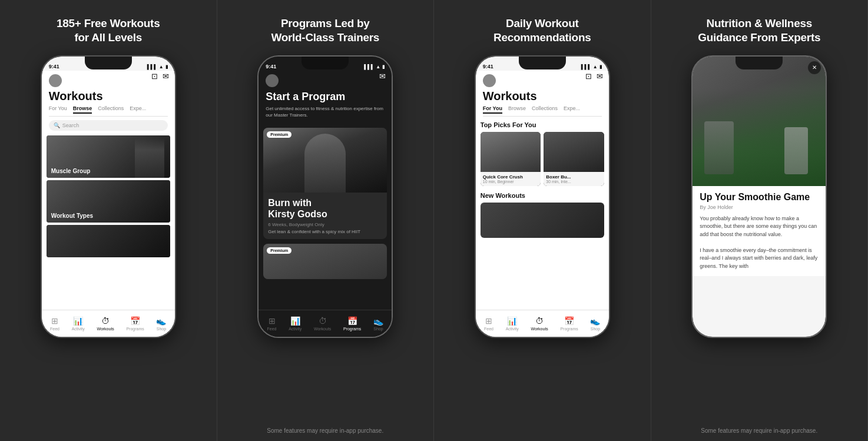 This screenshot has height=441, width=868. Describe the element at coordinates (325, 208) in the screenshot. I see `program-name: Burn with Kirsty Godso` at that location.